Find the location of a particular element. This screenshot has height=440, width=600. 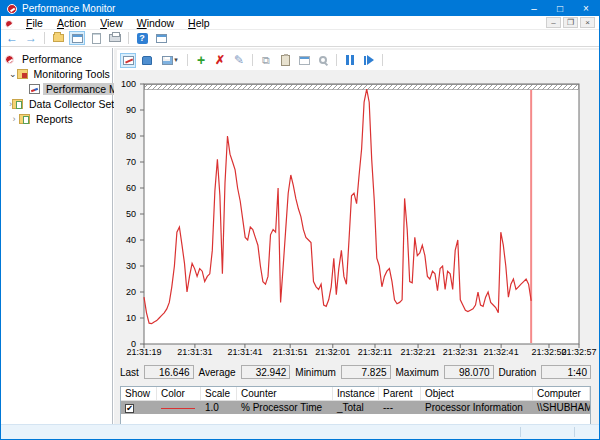

counter-computer: \\SHUBHAMDALW... is located at coordinates (562, 408).